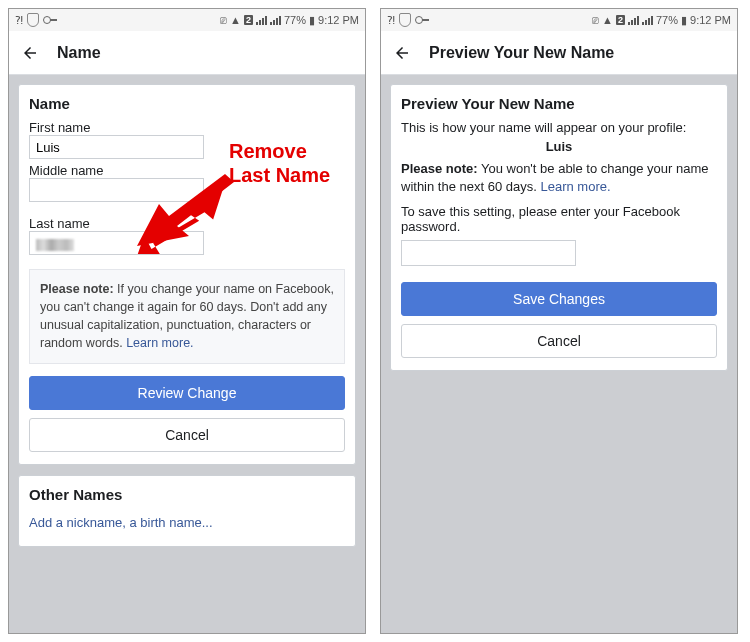 The height and width of the screenshot is (642, 750). I want to click on note-box: Please note: If you change your name on …, so click(187, 316).